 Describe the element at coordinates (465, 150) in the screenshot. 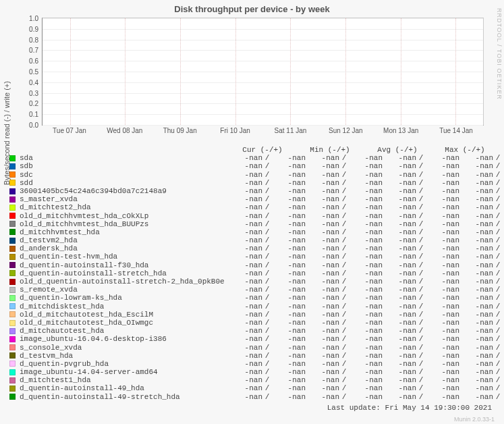

I see `col-max: Max (-/+)` at that location.